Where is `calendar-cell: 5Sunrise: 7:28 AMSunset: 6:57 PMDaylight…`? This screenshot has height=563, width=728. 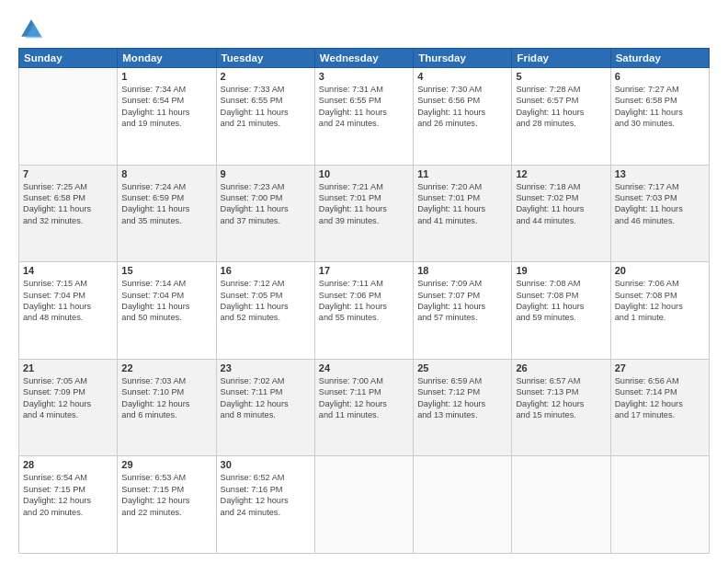 calendar-cell: 5Sunrise: 7:28 AMSunset: 6:57 PMDaylight… is located at coordinates (561, 117).